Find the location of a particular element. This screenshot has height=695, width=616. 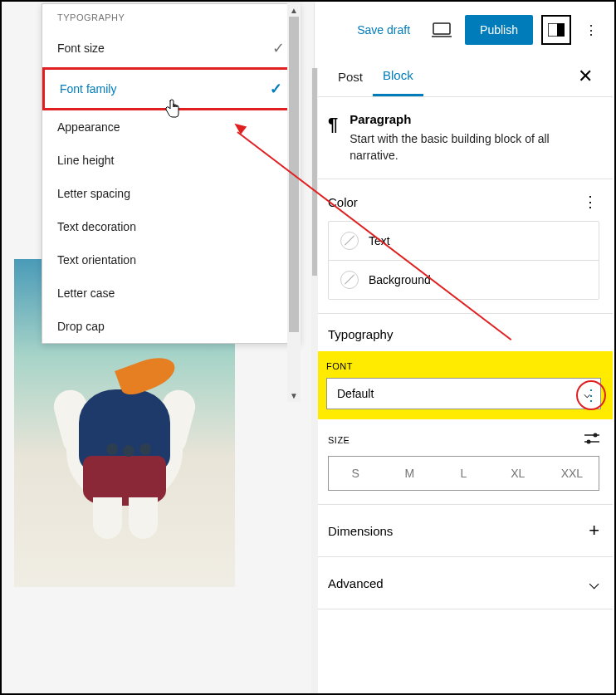

dropdown-item-appearance: Appearance is located at coordinates (171, 127).